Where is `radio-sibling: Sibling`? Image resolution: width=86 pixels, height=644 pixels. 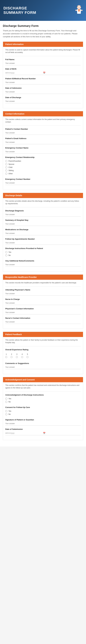
radio-sibling: Sibling is located at coordinates (43, 170).